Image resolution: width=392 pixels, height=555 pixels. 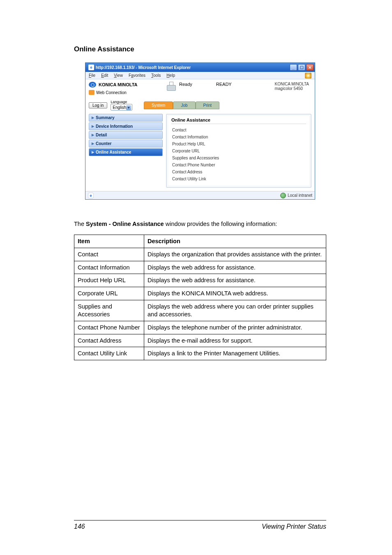 What do you see at coordinates (126, 151) in the screenshot?
I see `sidebar: ▶Summary ▶Device Information ▶Detail ▶Co…` at bounding box center [126, 151].